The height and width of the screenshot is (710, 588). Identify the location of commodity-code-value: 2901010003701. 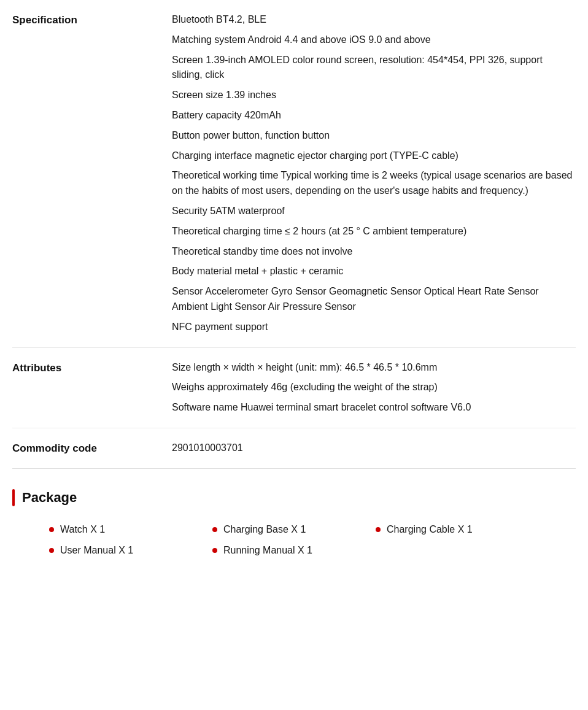
(374, 449).